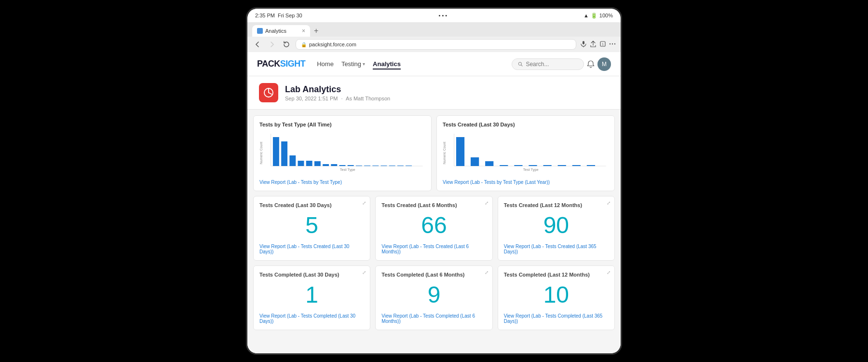  I want to click on nav-search, so click(548, 64).